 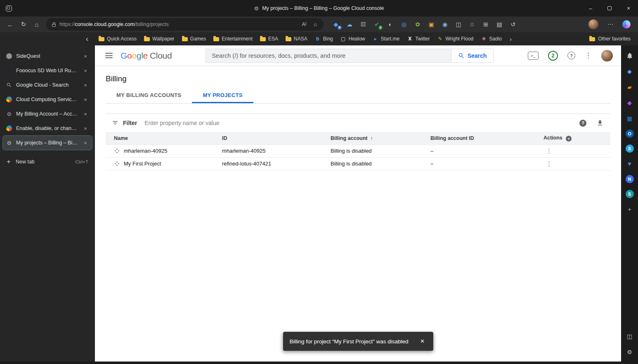 What do you see at coordinates (142, 163) in the screenshot?
I see `project-name-link: My First Project` at bounding box center [142, 163].